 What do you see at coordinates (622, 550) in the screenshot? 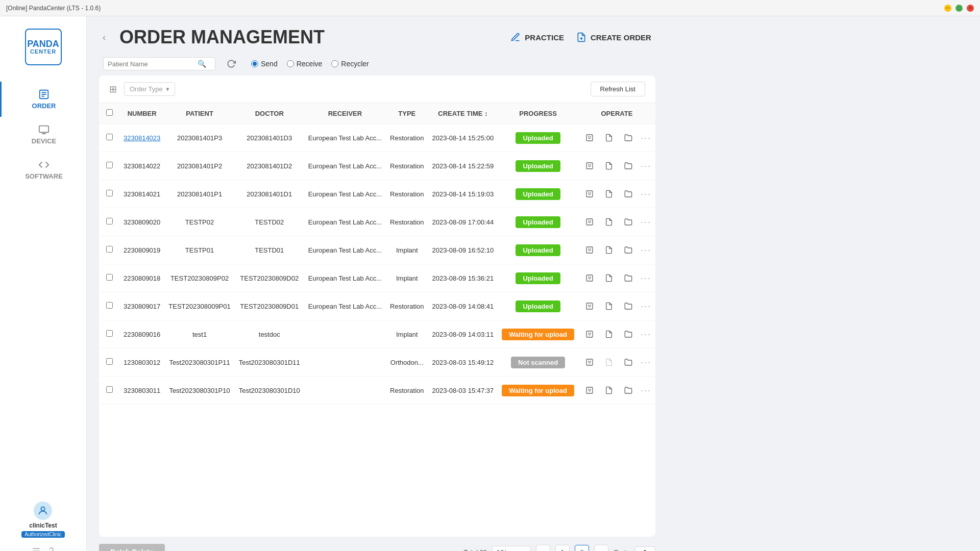
I see `goto-label: Go to` at bounding box center [622, 550].